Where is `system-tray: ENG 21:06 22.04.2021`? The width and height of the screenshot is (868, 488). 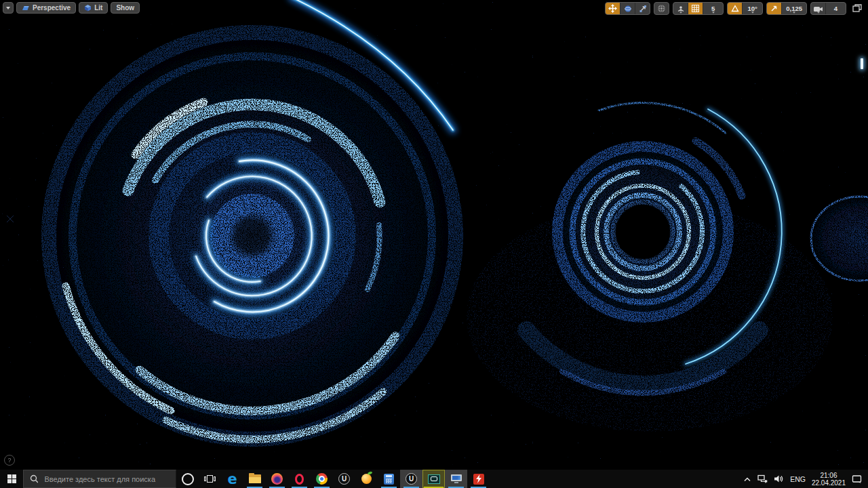 system-tray: ENG 21:06 22.04.2021 is located at coordinates (806, 479).